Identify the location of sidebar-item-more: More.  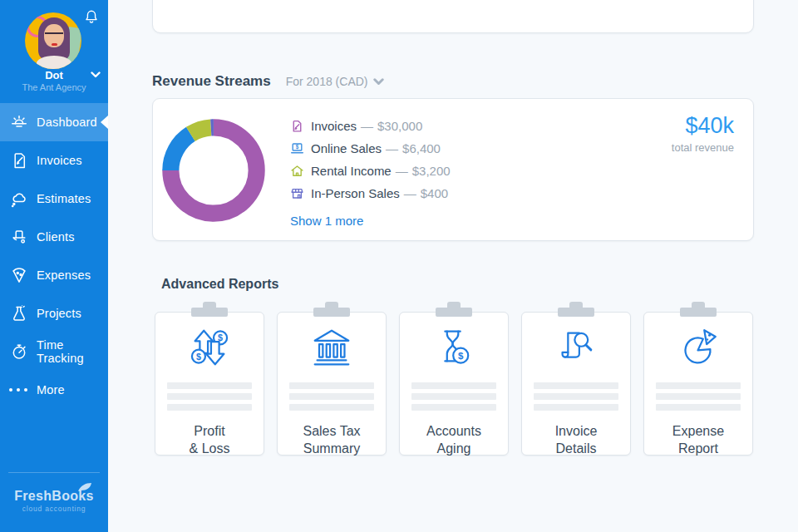
(54, 390).